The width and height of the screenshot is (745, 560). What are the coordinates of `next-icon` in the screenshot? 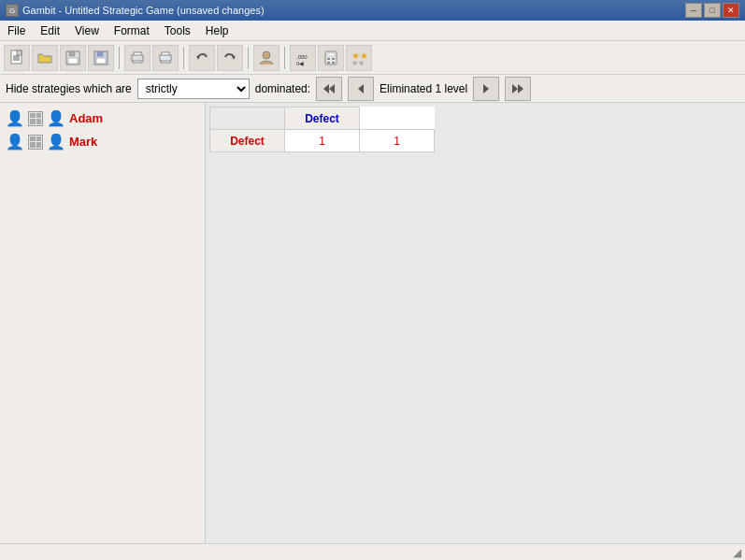 It's located at (486, 89).